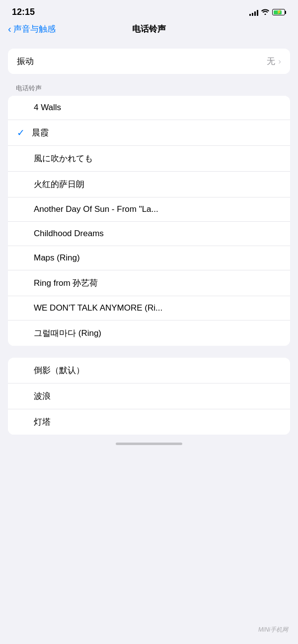  I want to click on list-item: 風に吹かれても, so click(149, 159).